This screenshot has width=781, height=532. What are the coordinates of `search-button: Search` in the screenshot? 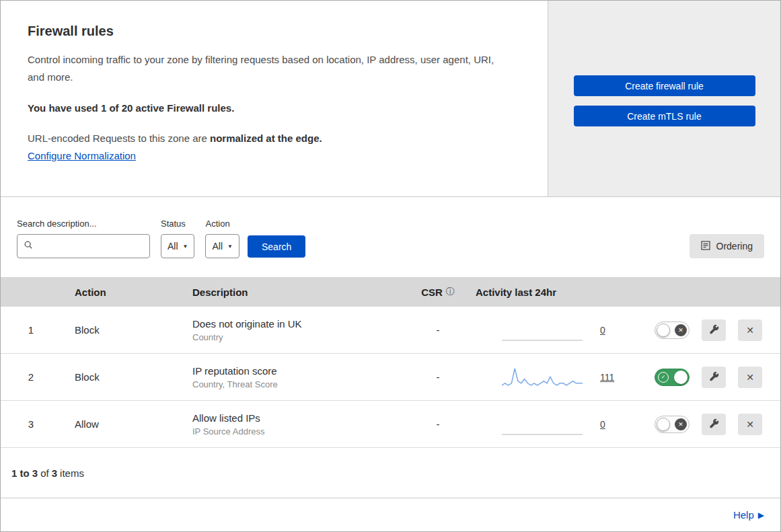 It's located at (276, 246).